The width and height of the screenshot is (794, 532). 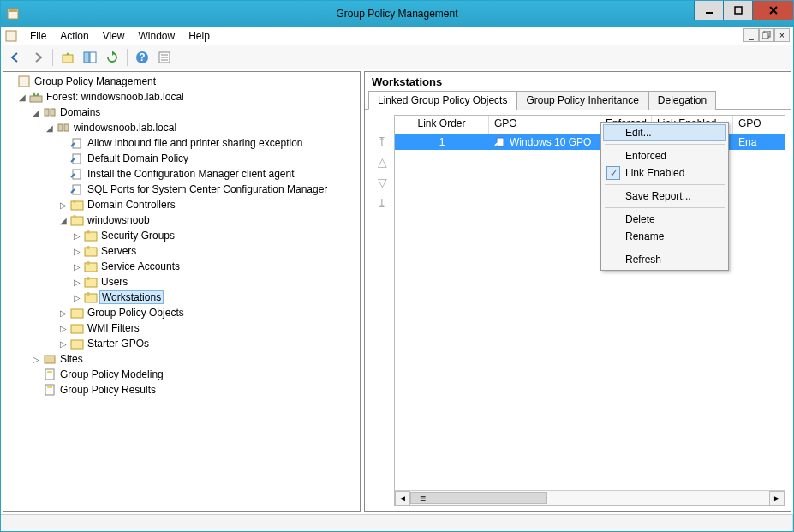 I want to click on tab-linked-gpos: Linked Group Policy Objects, so click(x=442, y=100).